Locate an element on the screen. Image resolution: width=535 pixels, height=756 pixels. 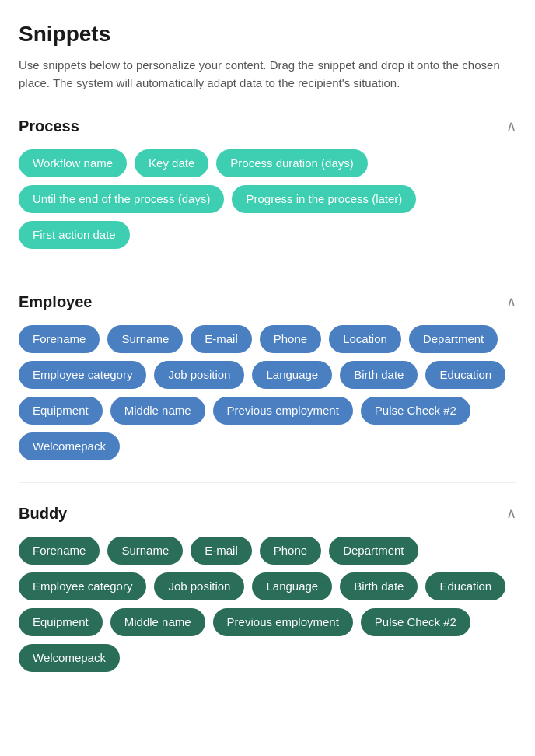
chip-buddy-12: Previous employment is located at coordinates (283, 622).